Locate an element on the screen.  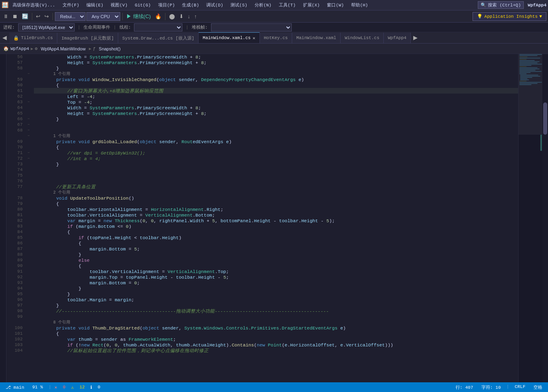
warning-count: 12 is located at coordinates (82, 387).